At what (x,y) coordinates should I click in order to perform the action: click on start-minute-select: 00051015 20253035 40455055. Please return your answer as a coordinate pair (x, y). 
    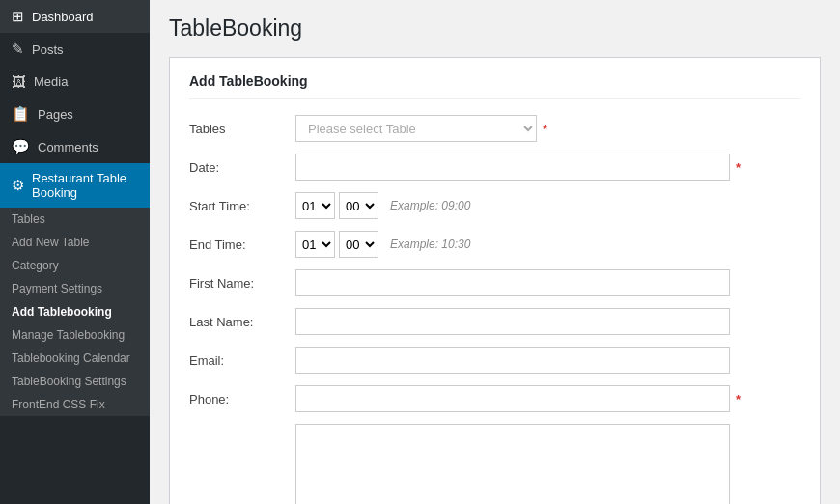
    Looking at the image, I should click on (359, 206).